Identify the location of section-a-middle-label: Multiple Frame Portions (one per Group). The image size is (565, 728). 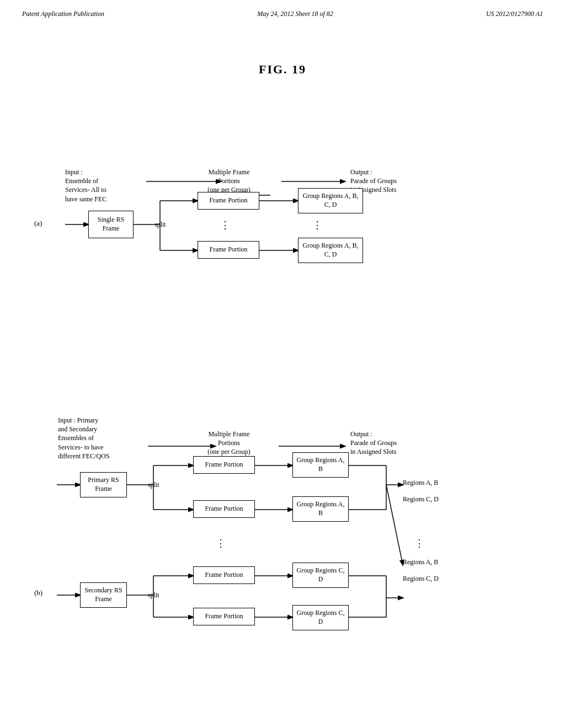
(229, 181).